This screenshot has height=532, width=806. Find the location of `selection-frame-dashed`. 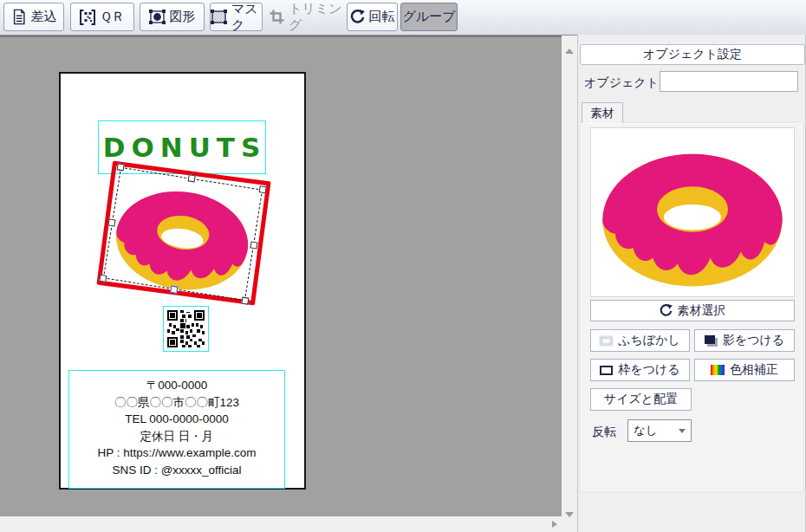

selection-frame-dashed is located at coordinates (183, 234).